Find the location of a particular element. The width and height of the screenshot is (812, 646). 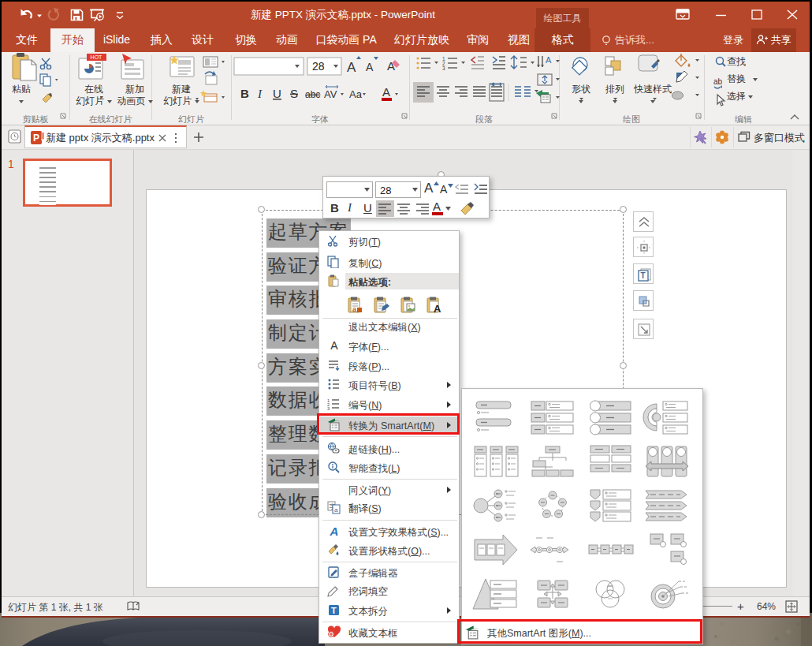

svg-text: S is located at coordinates (294, 93).